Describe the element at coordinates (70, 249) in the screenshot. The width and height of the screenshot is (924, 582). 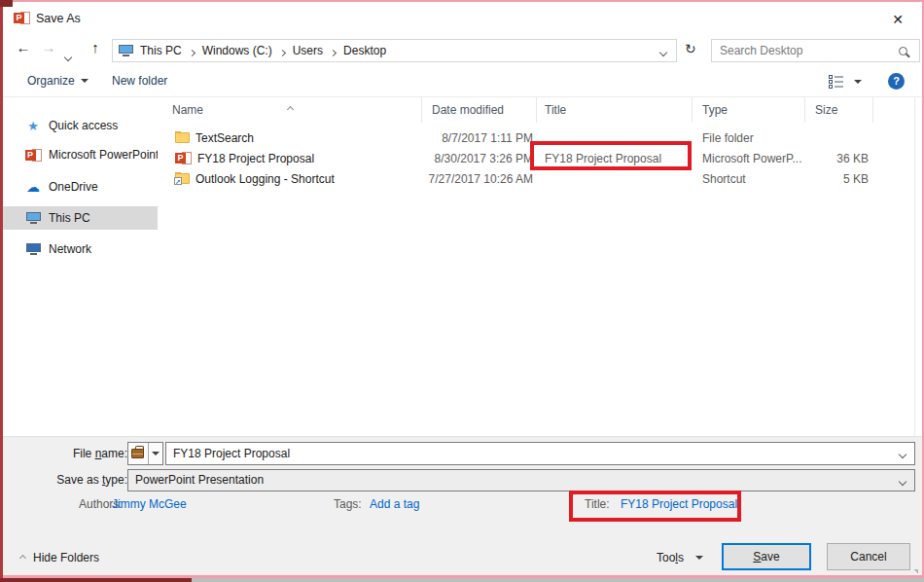
I see `sidebar-item-label: Network` at that location.